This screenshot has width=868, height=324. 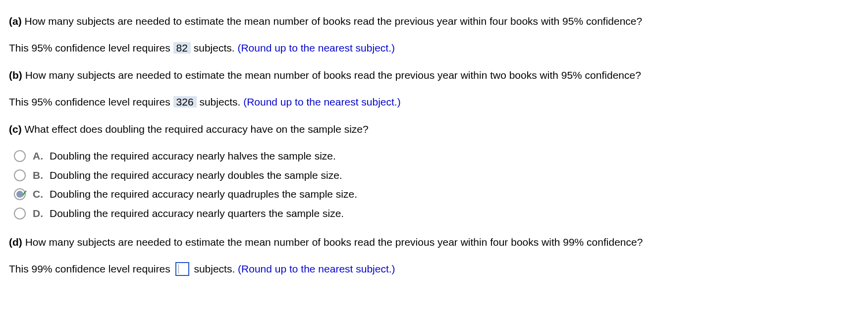 What do you see at coordinates (436, 175) in the screenshot?
I see `option-row-b: B.Doubling the required accuracy nearly …` at bounding box center [436, 175].